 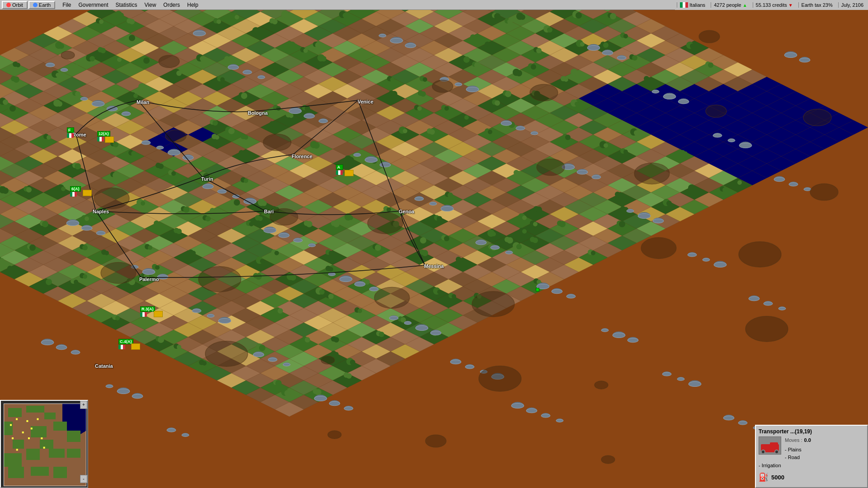 I want to click on tax-status: Earth tax 23%, so click(x=817, y=5).